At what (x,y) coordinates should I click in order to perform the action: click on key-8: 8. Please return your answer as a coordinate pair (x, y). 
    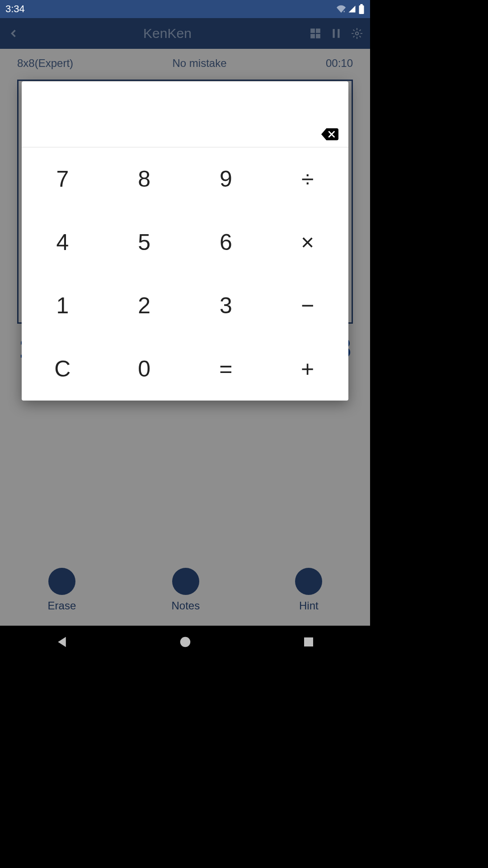
    Looking at the image, I should click on (145, 179).